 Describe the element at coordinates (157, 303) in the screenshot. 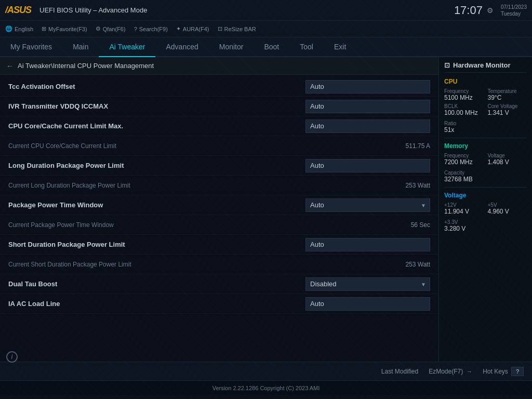

I see `setting-label-ia-ac: IA AC Load Line` at that location.